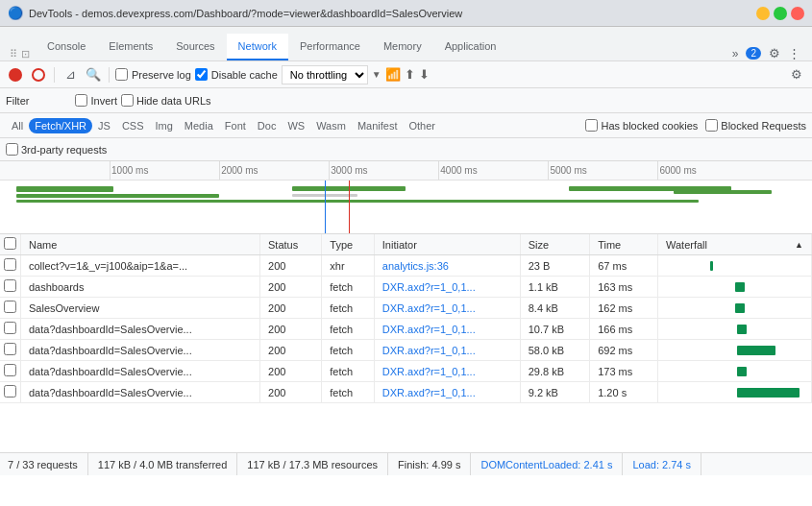 Image resolution: width=812 pixels, height=506 pixels. Describe the element at coordinates (554, 329) in the screenshot. I see `row-size: 10.7 kB` at that location.